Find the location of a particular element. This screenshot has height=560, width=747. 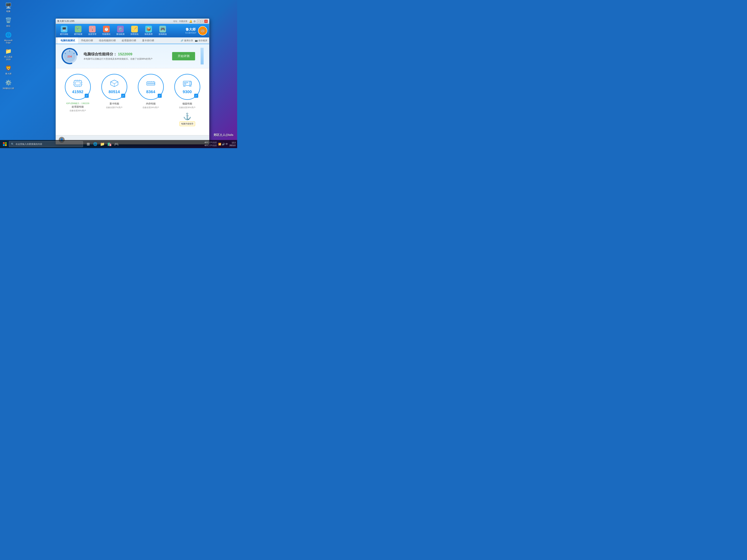

notification-icon: 🔔 is located at coordinates (190, 21).